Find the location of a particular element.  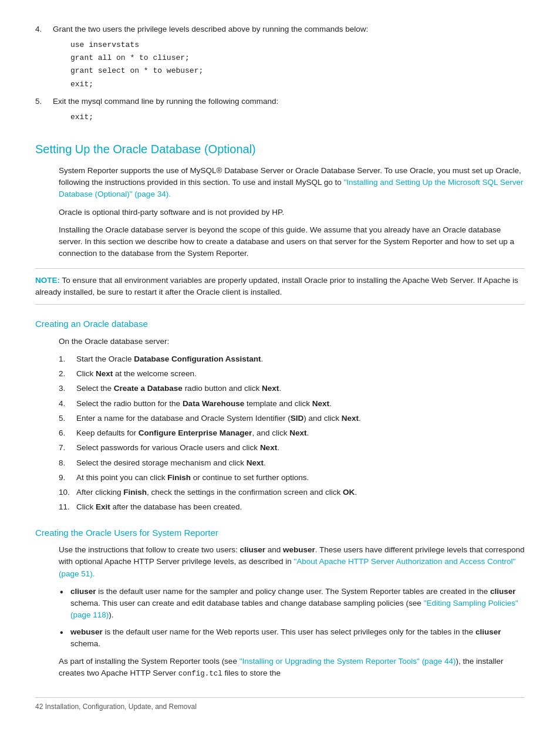

footer-link: "Installing or Upgrading the System Repo… is located at coordinates (348, 661).